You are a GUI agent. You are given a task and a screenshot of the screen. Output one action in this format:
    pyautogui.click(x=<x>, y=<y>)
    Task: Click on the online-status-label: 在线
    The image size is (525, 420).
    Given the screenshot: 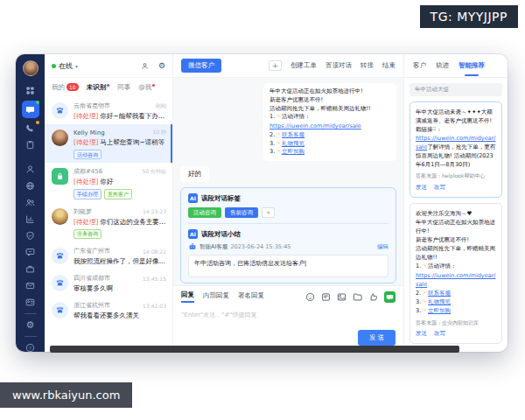 What is the action you would take?
    pyautogui.click(x=66, y=66)
    